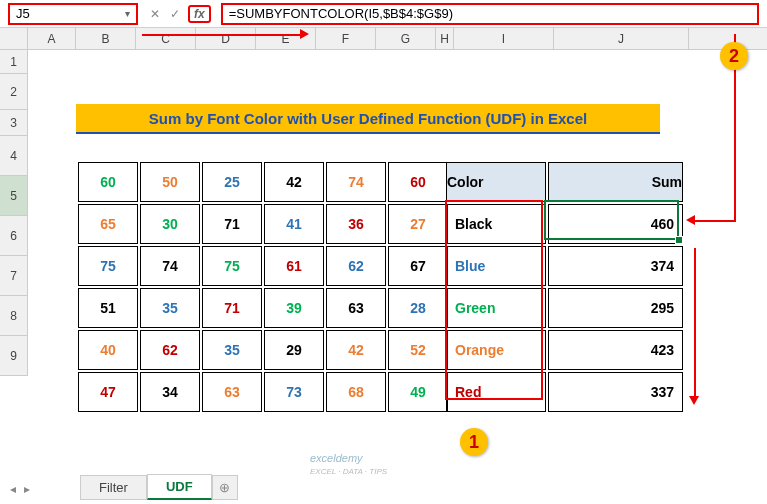 The height and width of the screenshot is (504, 767). Describe the element at coordinates (346, 38) in the screenshot. I see `col-header: F` at that location.